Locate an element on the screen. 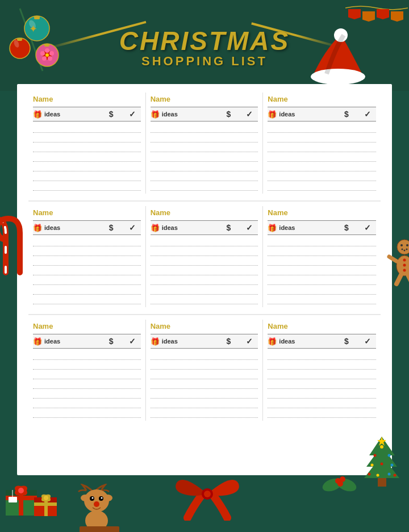 The width and height of the screenshot is (409, 532). ideas-header-2-3: 🎁 ideas is located at coordinates (301, 228).